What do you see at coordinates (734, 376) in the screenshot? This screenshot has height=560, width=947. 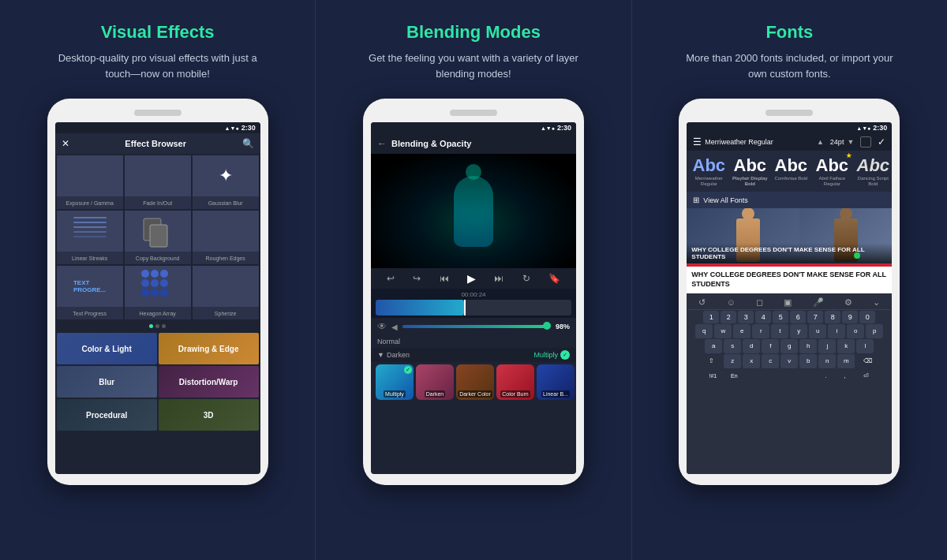 I see `kb-lang-key: En` at bounding box center [734, 376].